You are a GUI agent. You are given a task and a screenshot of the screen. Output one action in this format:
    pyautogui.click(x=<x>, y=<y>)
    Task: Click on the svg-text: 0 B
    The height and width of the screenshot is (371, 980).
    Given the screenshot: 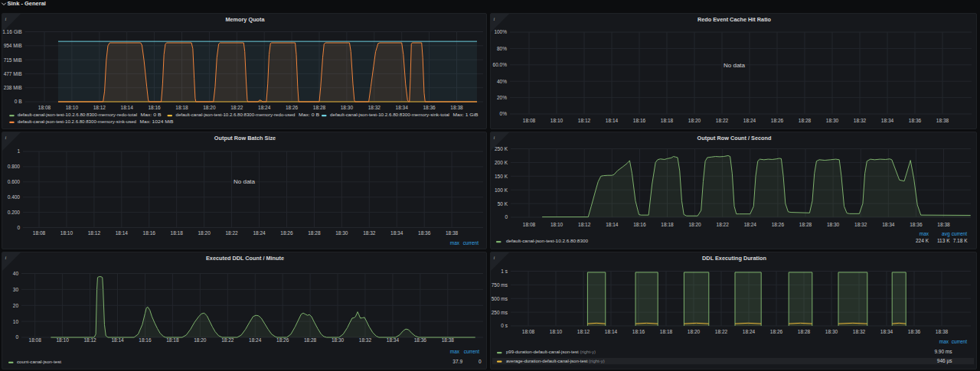 What is the action you would take?
    pyautogui.click(x=18, y=101)
    